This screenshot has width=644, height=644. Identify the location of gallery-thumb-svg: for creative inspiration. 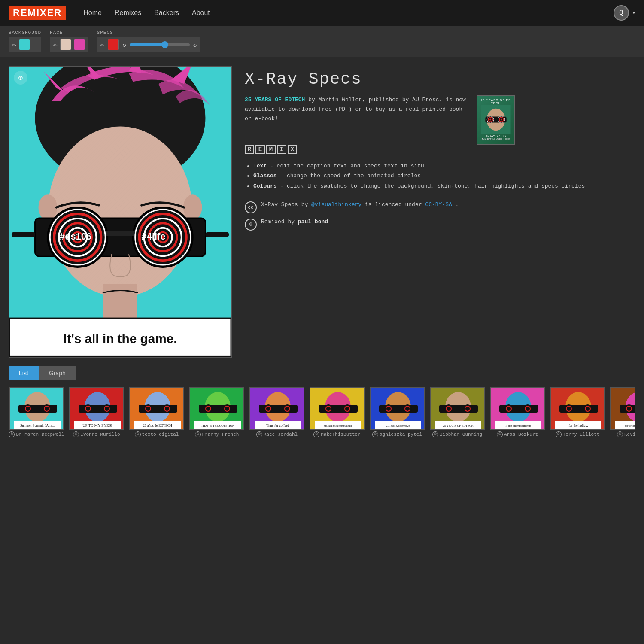
(623, 409).